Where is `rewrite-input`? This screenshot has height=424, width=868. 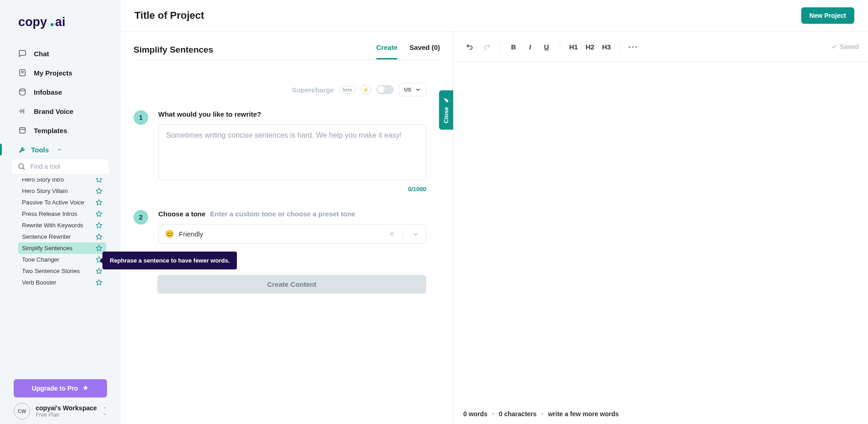
rewrite-input is located at coordinates (292, 152).